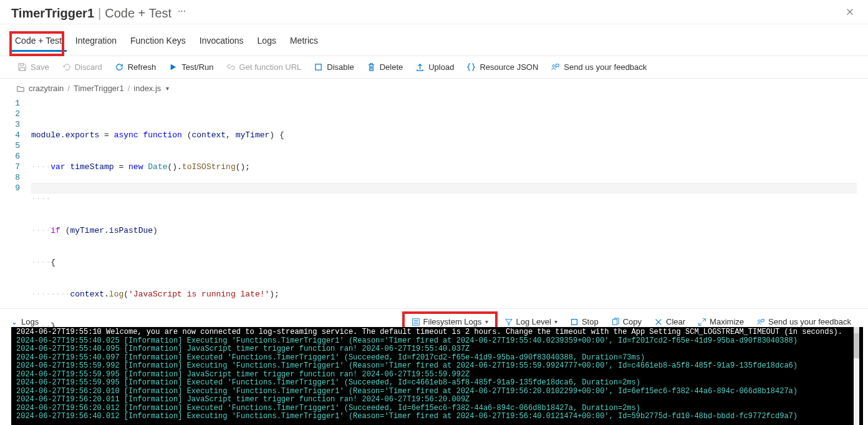  Describe the element at coordinates (96, 41) in the screenshot. I see `tab-integration: Integration` at that location.